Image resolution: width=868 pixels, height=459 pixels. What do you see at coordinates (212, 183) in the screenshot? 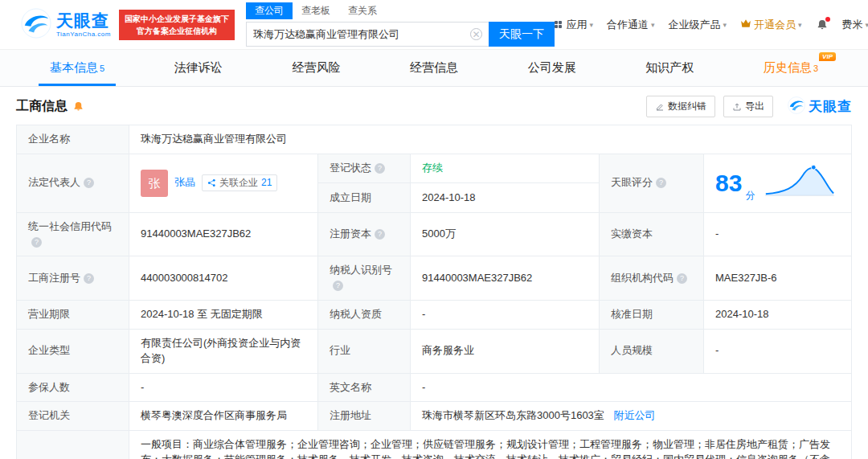
I see `relation-graph-icon` at bounding box center [212, 183].